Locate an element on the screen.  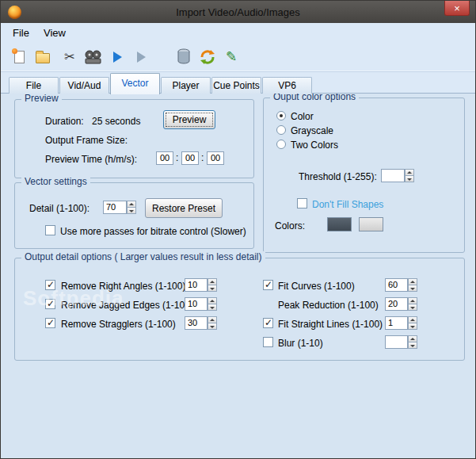
time-minutes-field: 00 is located at coordinates (190, 159).